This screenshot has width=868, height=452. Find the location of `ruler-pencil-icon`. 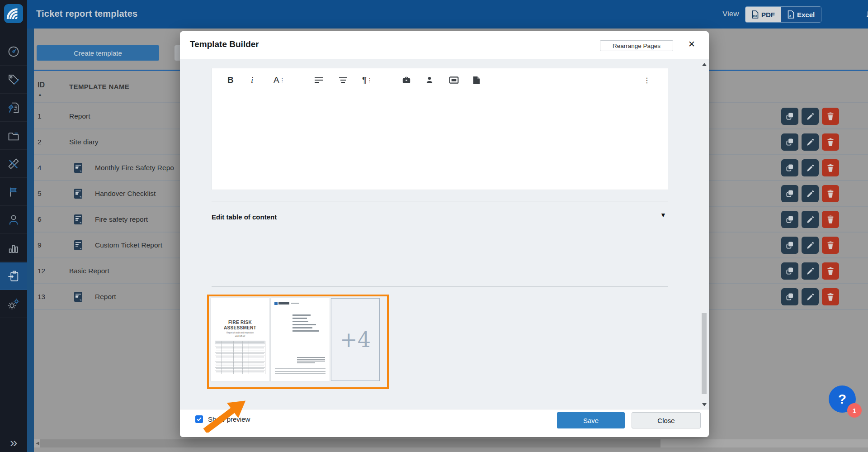

ruler-pencil-icon is located at coordinates (14, 164).